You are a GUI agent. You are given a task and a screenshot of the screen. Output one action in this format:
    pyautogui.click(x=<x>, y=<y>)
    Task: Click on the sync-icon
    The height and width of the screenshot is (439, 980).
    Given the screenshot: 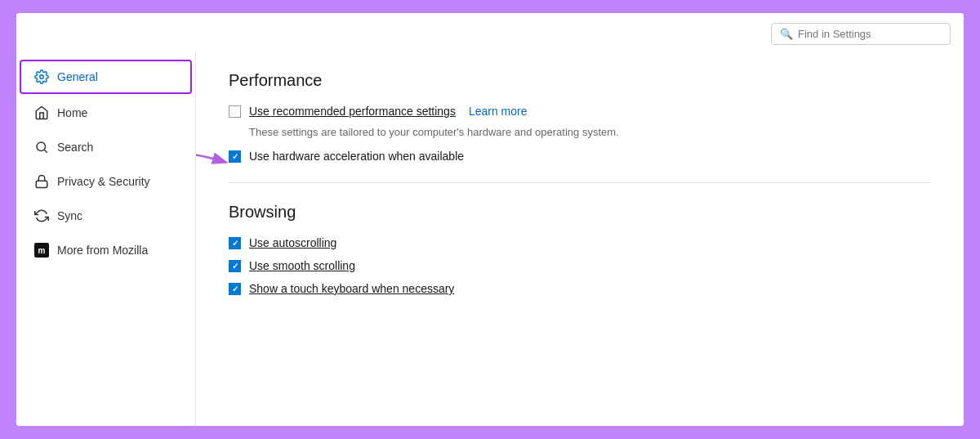 What is the action you would take?
    pyautogui.click(x=42, y=216)
    